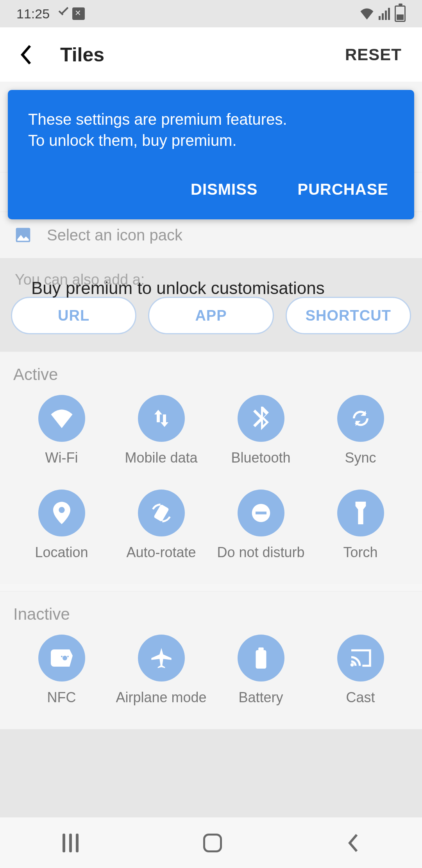  I want to click on signal-icon, so click(384, 14).